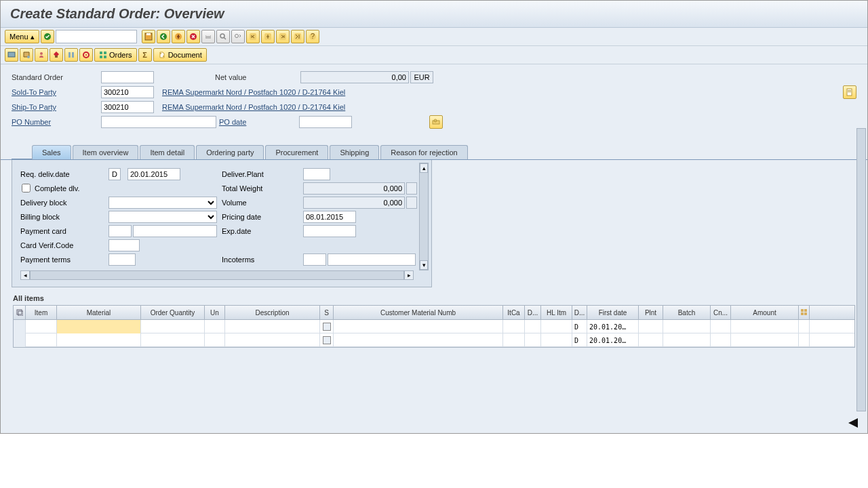  What do you see at coordinates (327, 312) in the screenshot?
I see `col-s: S` at bounding box center [327, 312].